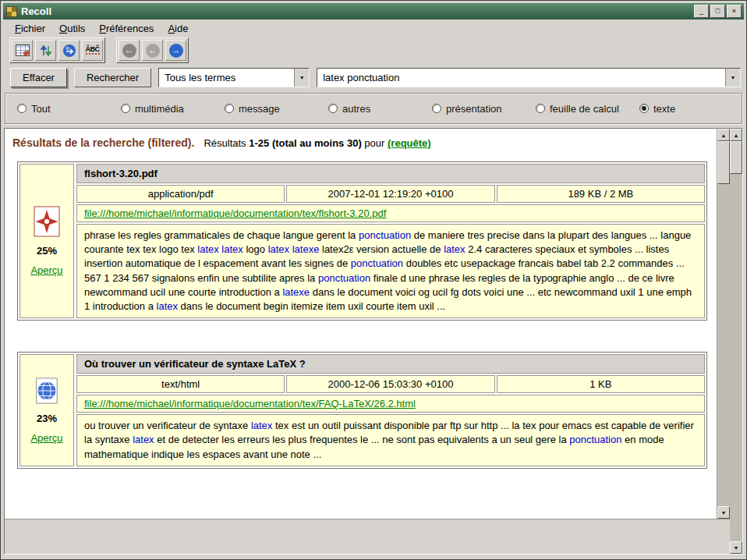 This screenshot has height=560, width=747. Describe the element at coordinates (733, 78) in the screenshot. I see `search-query-arrow-button: ▼` at that location.